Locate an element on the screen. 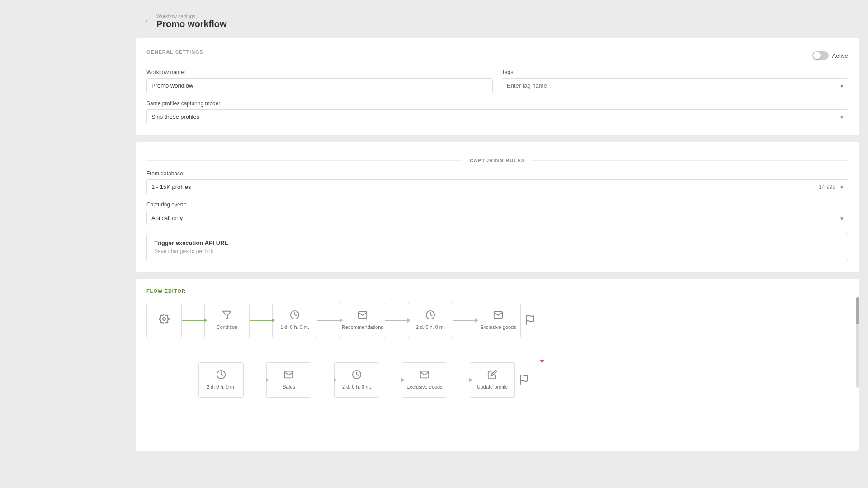 This screenshot has height=488, width=868. red-down-arrow-container is located at coordinates (531, 354).